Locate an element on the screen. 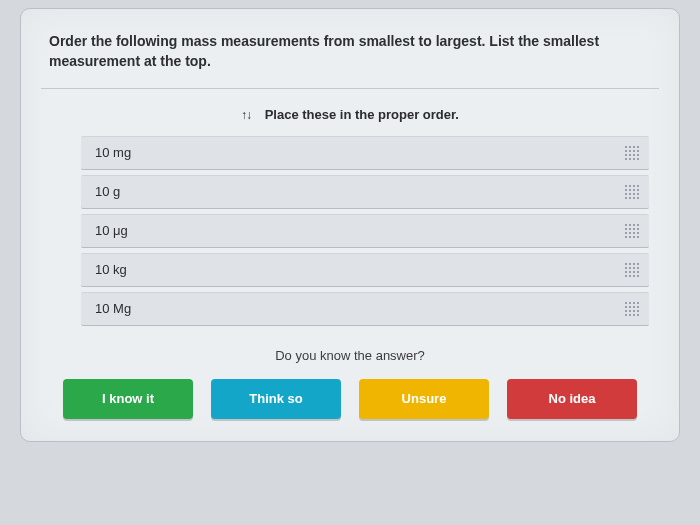  list-item: 10 g is located at coordinates (365, 192).